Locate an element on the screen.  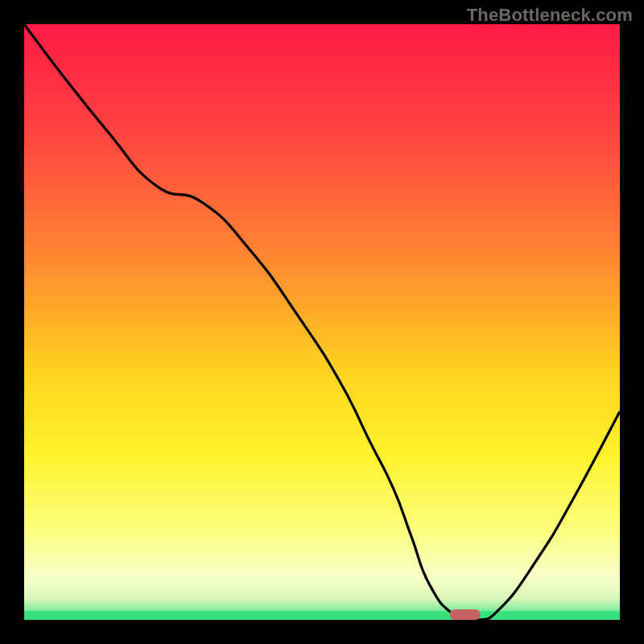
bottom-stripe is located at coordinates (322, 615).